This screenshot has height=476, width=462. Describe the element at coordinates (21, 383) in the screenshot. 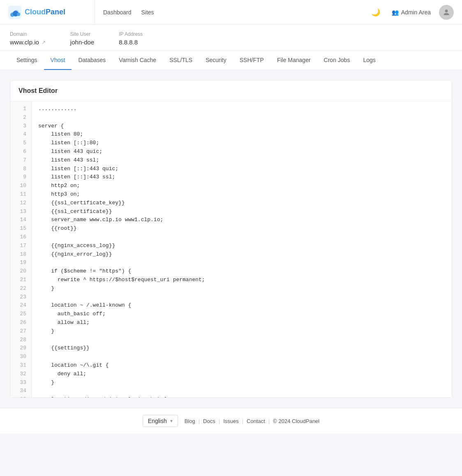

I see `line-number-33: 33` at that location.